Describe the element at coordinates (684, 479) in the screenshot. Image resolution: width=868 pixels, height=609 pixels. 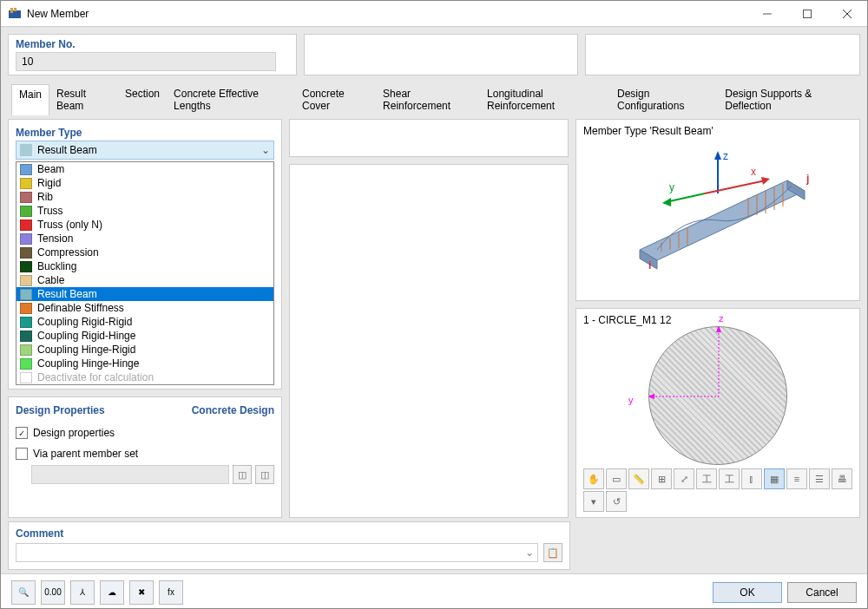
I see `pick-icon: ⤢` at that location.